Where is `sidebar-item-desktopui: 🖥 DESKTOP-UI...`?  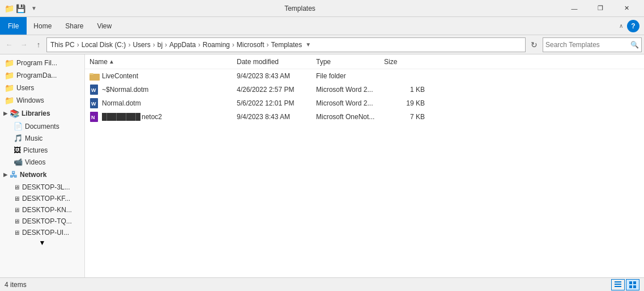
sidebar-item-desktopui: 🖥 DESKTOP-UI... is located at coordinates (42, 233).